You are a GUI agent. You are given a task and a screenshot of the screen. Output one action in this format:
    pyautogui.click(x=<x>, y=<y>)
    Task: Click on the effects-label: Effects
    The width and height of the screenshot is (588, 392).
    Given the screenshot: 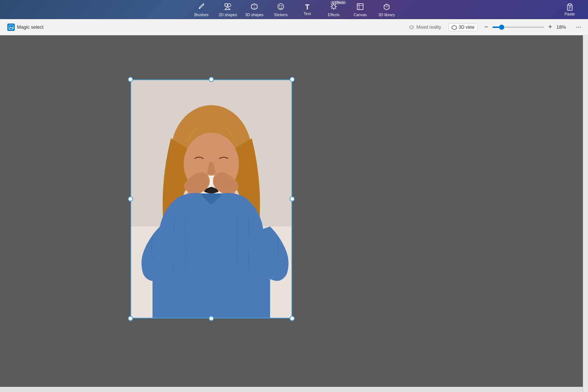 What is the action you would take?
    pyautogui.click(x=334, y=15)
    